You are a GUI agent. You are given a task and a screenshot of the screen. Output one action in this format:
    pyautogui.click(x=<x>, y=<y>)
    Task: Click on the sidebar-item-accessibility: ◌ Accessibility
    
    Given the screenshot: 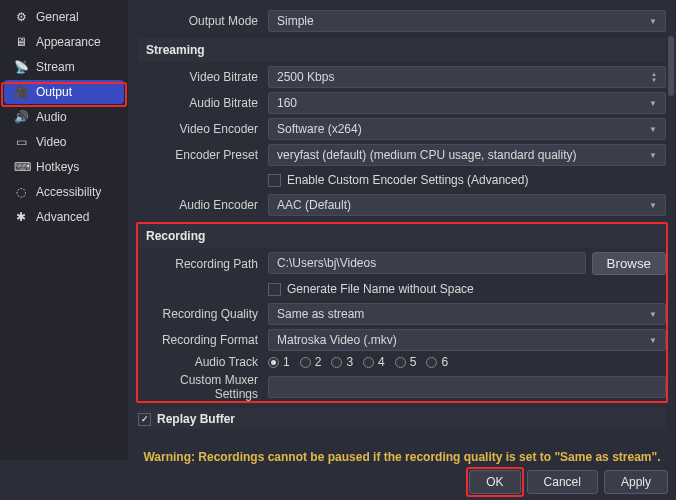 What is the action you would take?
    pyautogui.click(x=64, y=192)
    